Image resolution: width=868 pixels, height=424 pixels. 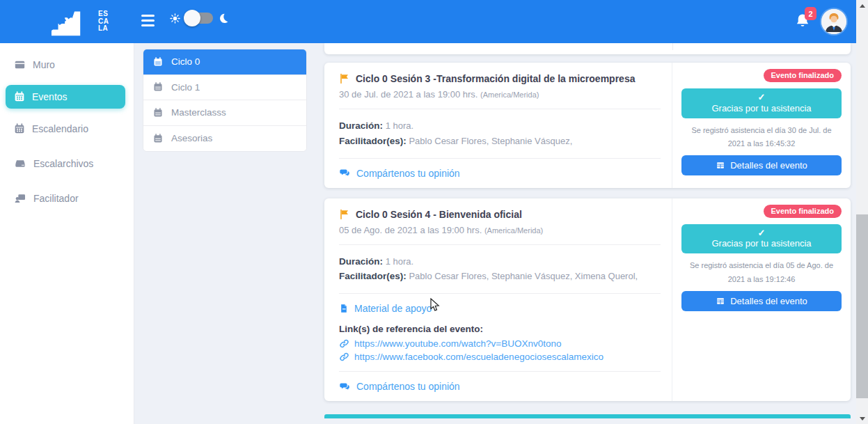 I want to click on sidebar-item-escalendario: Escalendario, so click(x=67, y=129).